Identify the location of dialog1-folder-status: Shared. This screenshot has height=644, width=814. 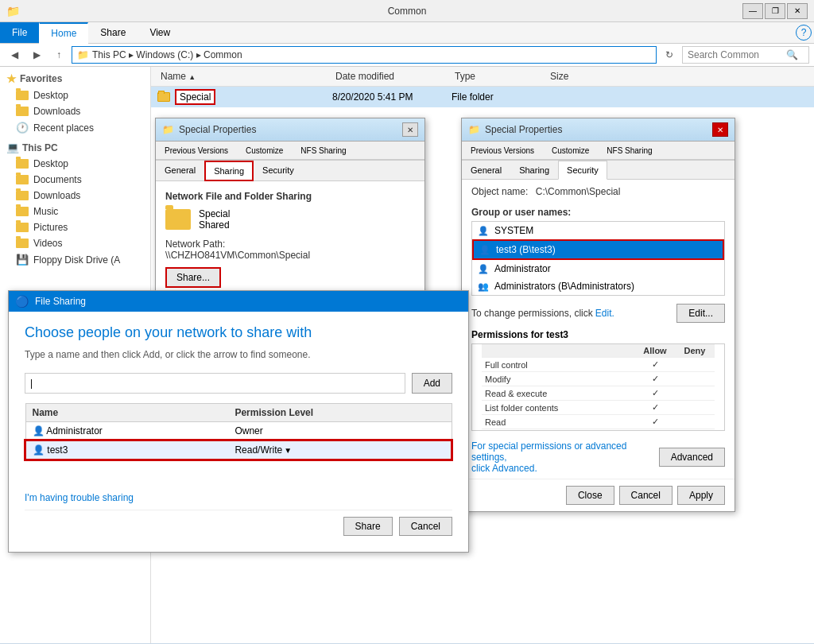
(215, 225).